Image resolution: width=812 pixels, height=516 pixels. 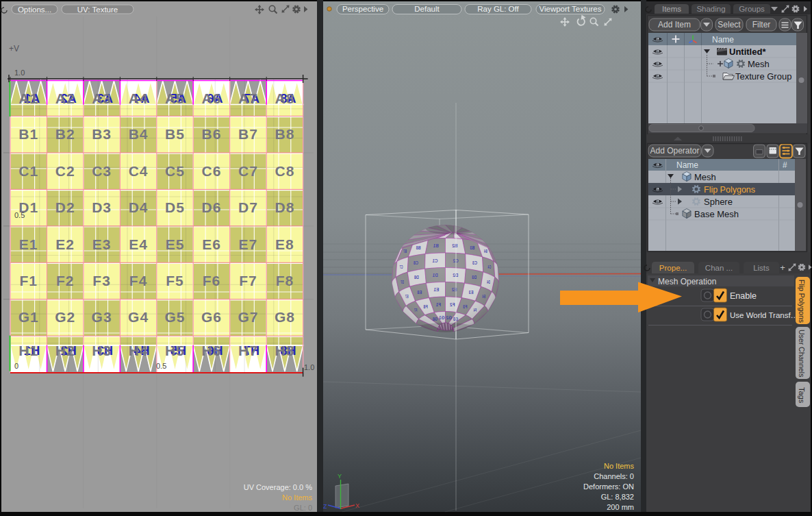 I want to click on svg-text: E6, so click(x=212, y=244).